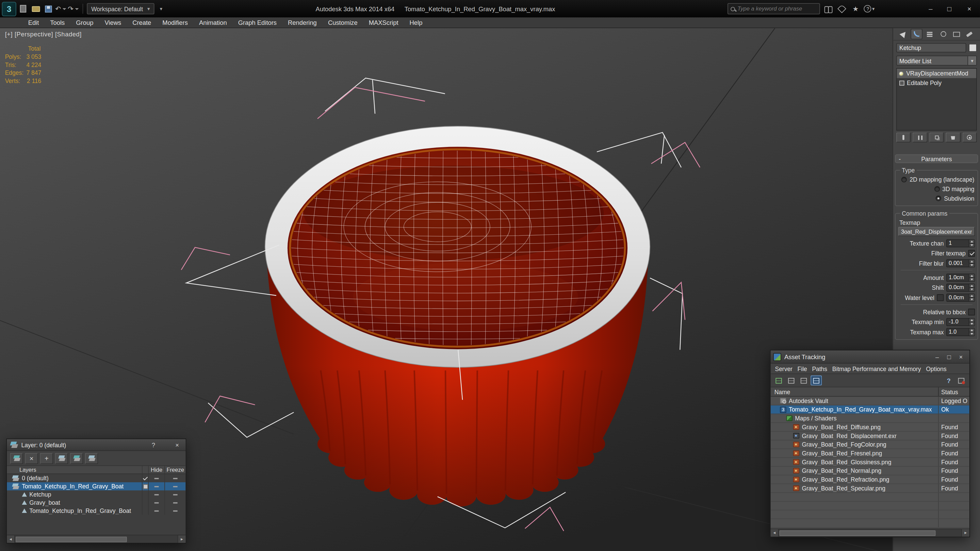 This screenshot has width=980, height=551. I want to click on viewport-label: [+] [Perspective] [Shaded], so click(43, 34).